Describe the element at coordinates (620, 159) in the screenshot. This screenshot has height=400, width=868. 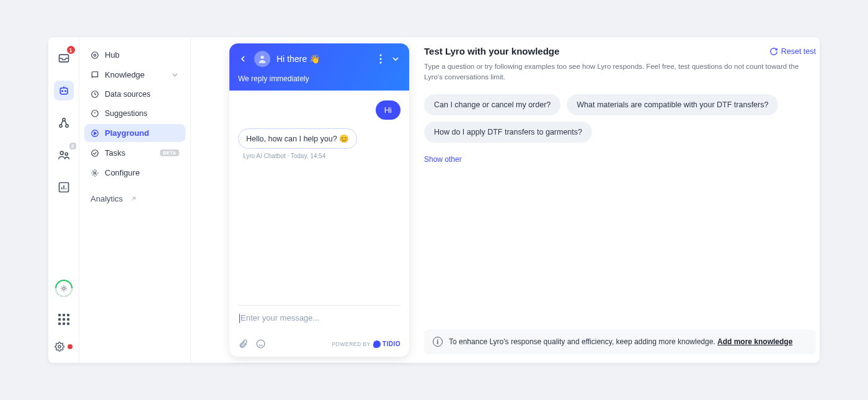
I see `show-other-link: Show other` at that location.